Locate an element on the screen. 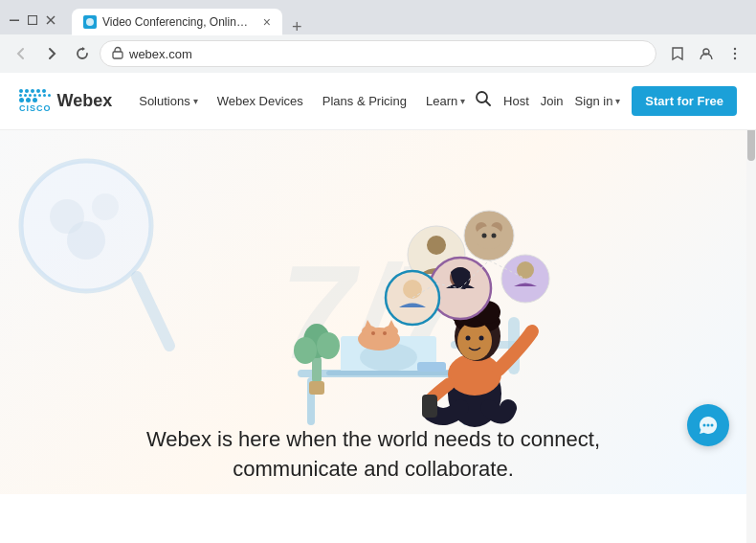 Image resolution: width=756 pixels, height=543 pixels. forward-button is located at coordinates (52, 54).